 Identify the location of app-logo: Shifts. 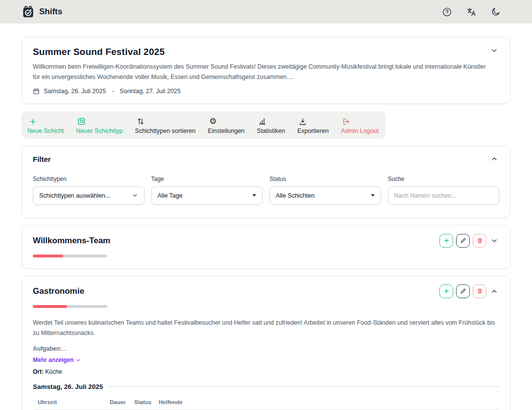
(42, 12).